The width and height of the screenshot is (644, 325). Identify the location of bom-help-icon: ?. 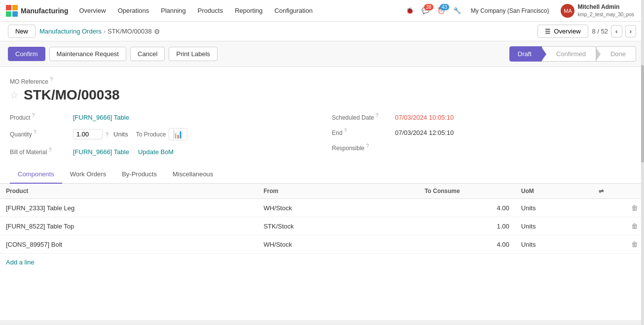
(50, 150).